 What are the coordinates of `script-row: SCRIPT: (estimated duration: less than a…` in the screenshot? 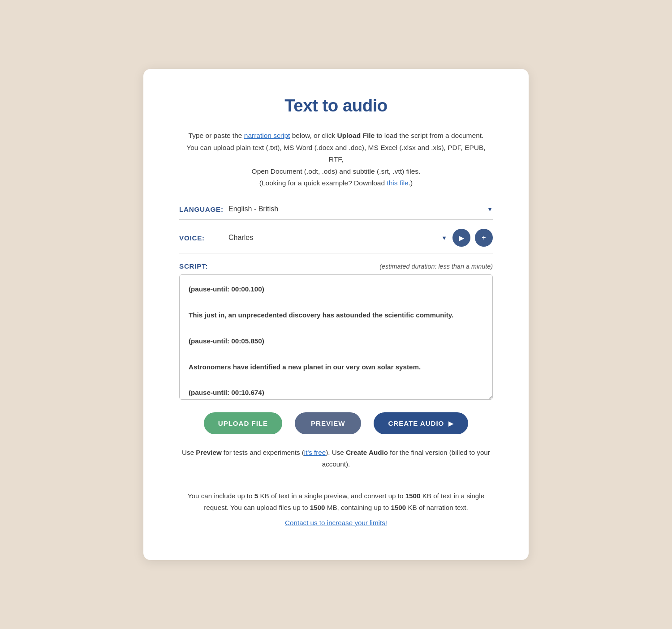 It's located at (336, 332).